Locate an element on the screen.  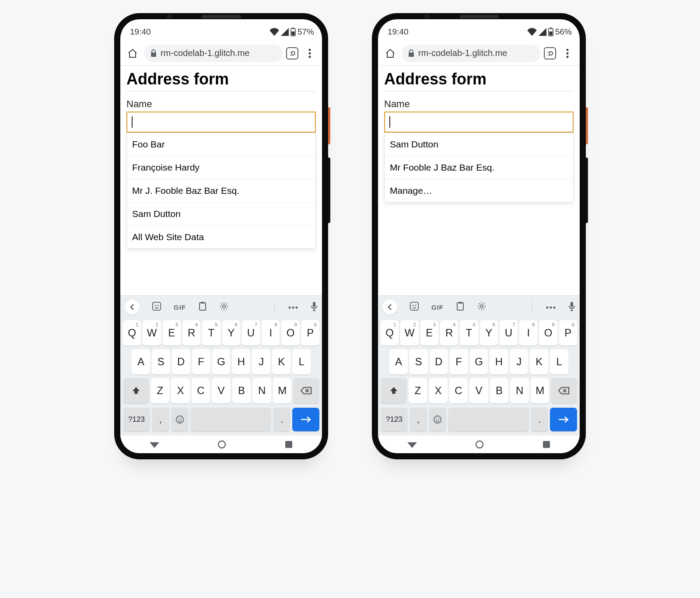
suggest-item: Mr J. Fooble Baz Bar Esq. is located at coordinates (221, 191).